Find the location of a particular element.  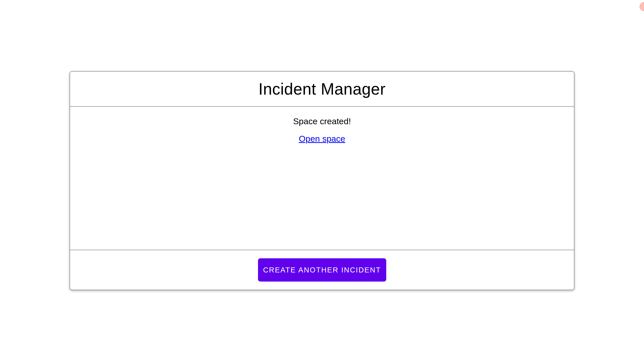

open-space-link: Open space is located at coordinates (322, 139).